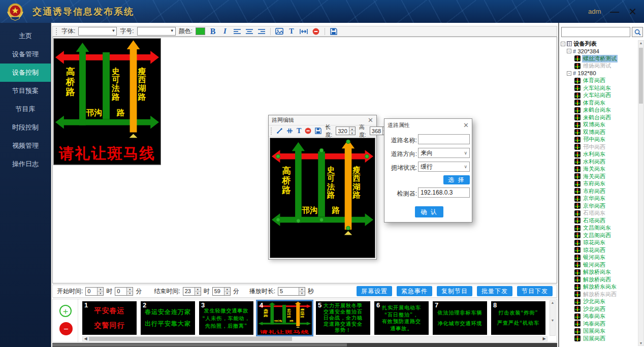 This screenshot has height=347, width=644. I want to click on italic-button: I, so click(225, 31).